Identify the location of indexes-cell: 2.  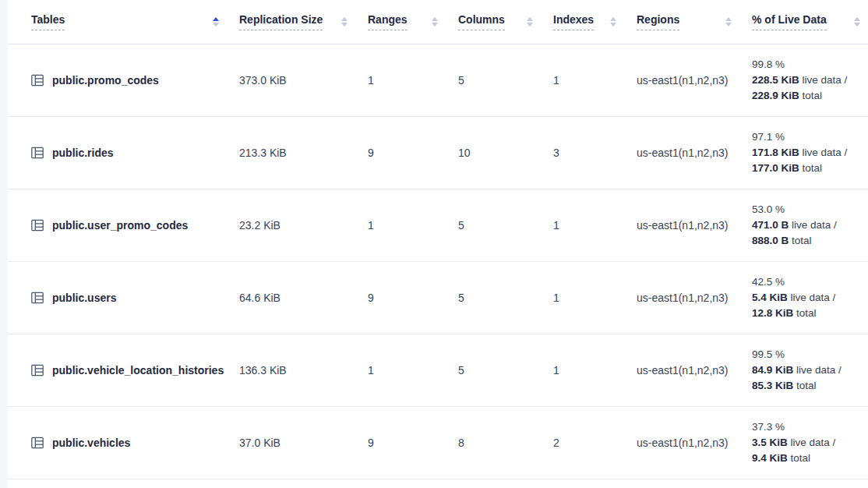
(595, 443).